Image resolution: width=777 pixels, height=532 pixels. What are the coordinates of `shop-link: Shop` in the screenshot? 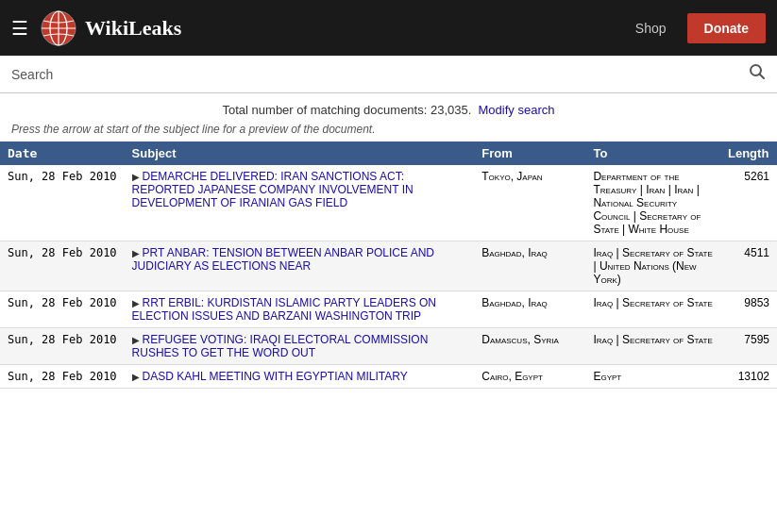 It's located at (651, 28).